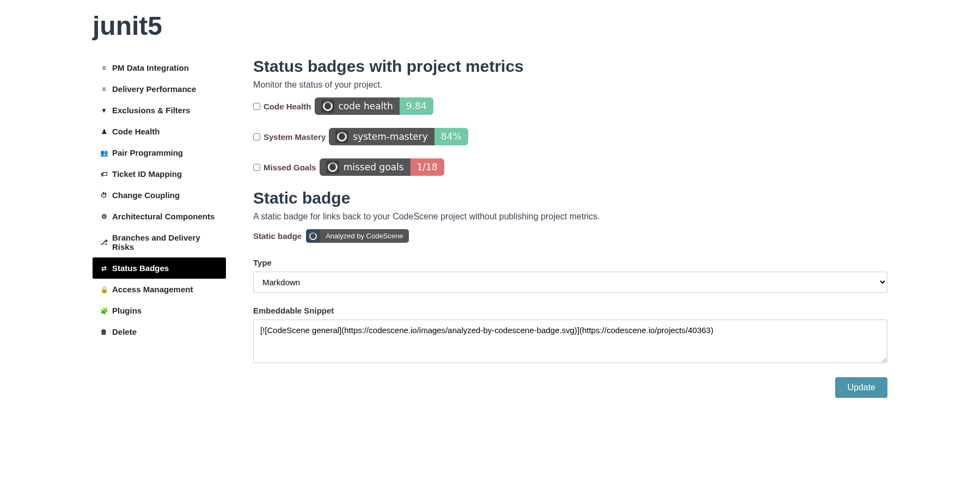 The height and width of the screenshot is (479, 980). Describe the element at coordinates (571, 66) in the screenshot. I see `metrics-section-title: Status badges with project metrics` at that location.